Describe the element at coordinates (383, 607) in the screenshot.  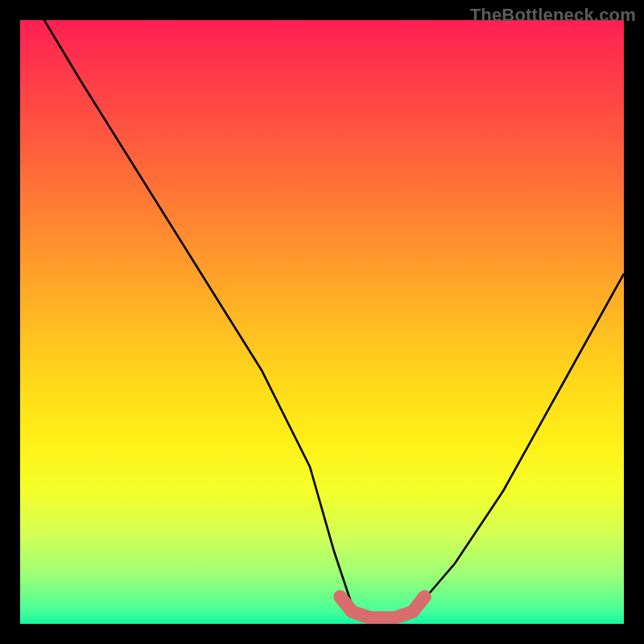
I see `optimal-range-marker` at that location.